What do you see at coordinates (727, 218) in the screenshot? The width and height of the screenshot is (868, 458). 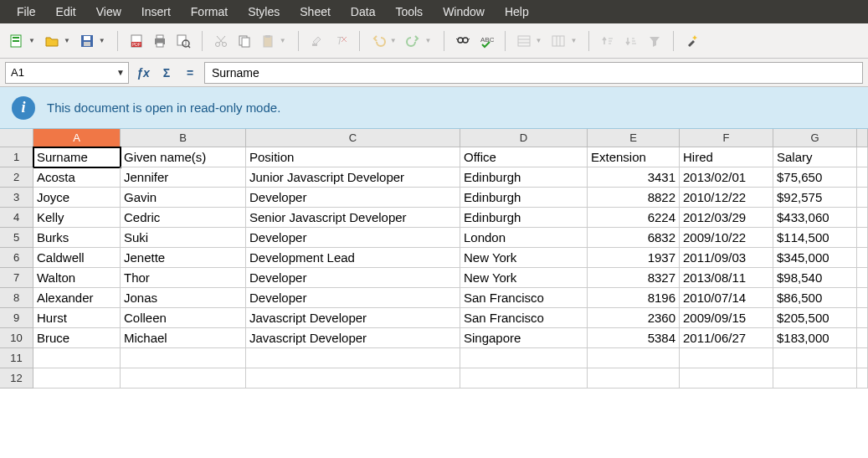 I see `cell: 2012/03/29` at bounding box center [727, 218].